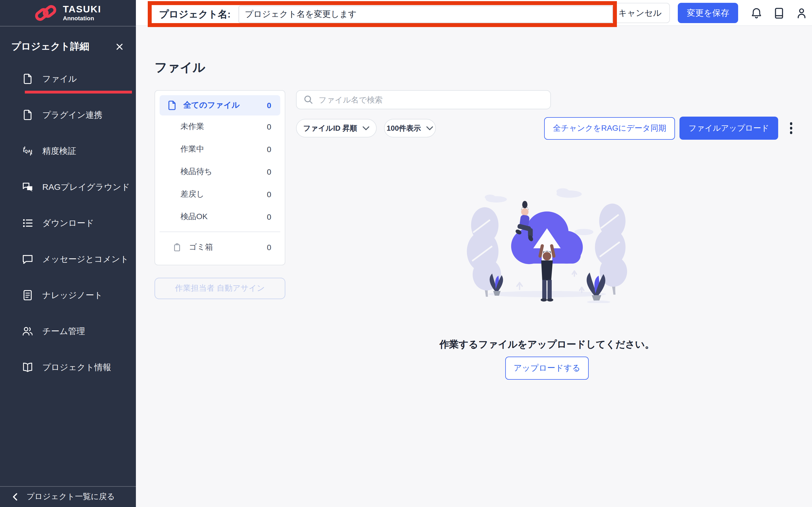 This screenshot has width=812, height=507. What do you see at coordinates (220, 247) in the screenshot?
I see `filter-trash: ゴミ箱 0` at bounding box center [220, 247].